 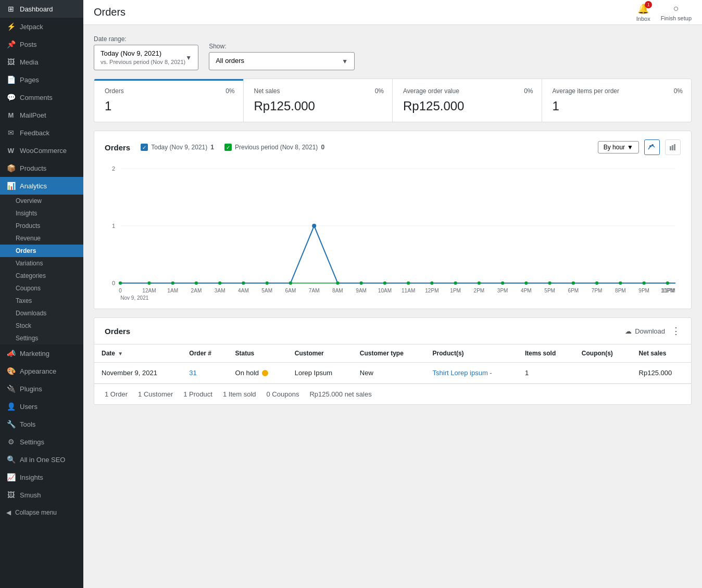 What do you see at coordinates (258, 354) in the screenshot?
I see `col-status: Status` at bounding box center [258, 354].